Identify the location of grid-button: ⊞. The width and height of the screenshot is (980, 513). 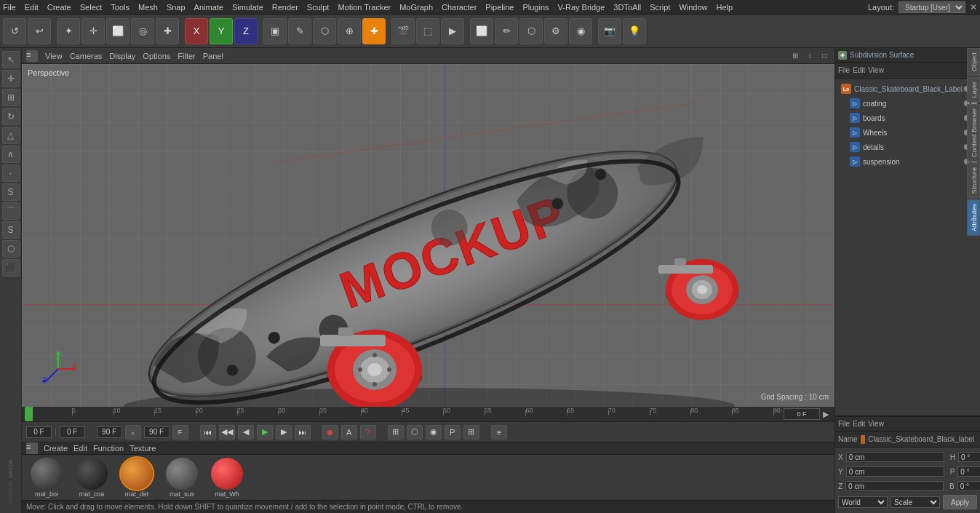
(471, 432).